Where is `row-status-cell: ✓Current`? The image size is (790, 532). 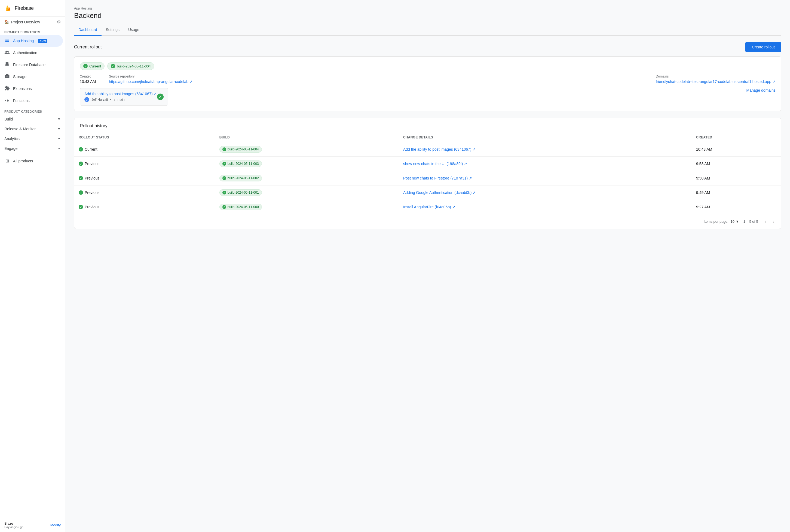 row-status-cell: ✓Current is located at coordinates (145, 149).